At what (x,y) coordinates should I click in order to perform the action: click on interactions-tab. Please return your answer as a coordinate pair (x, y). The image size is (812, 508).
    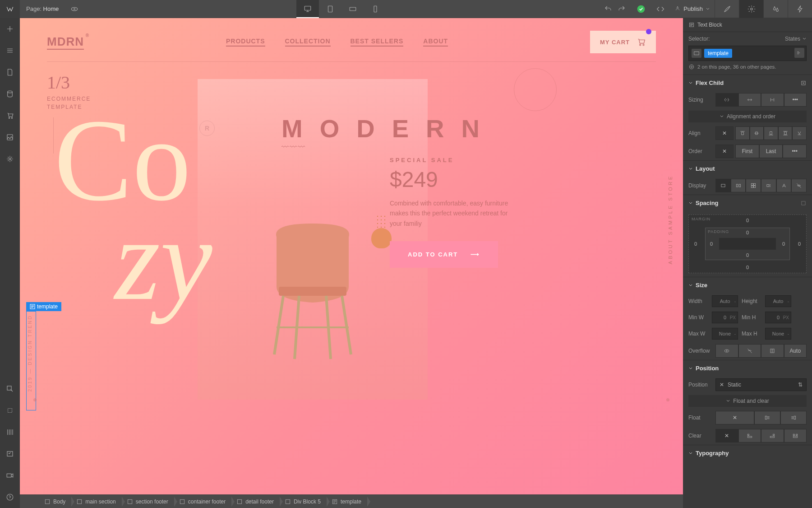
    Looking at the image, I should click on (800, 9).